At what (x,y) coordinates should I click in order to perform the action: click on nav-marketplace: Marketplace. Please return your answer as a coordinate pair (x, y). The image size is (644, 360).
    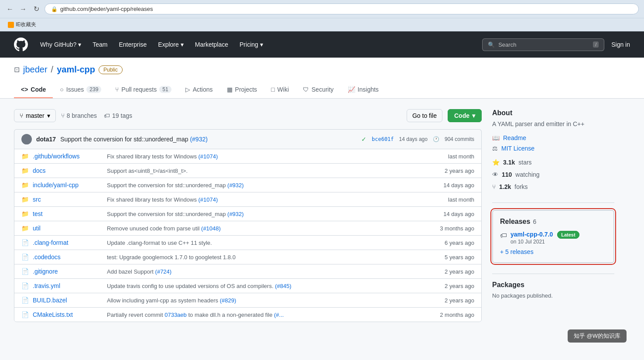
    Looking at the image, I should click on (212, 45).